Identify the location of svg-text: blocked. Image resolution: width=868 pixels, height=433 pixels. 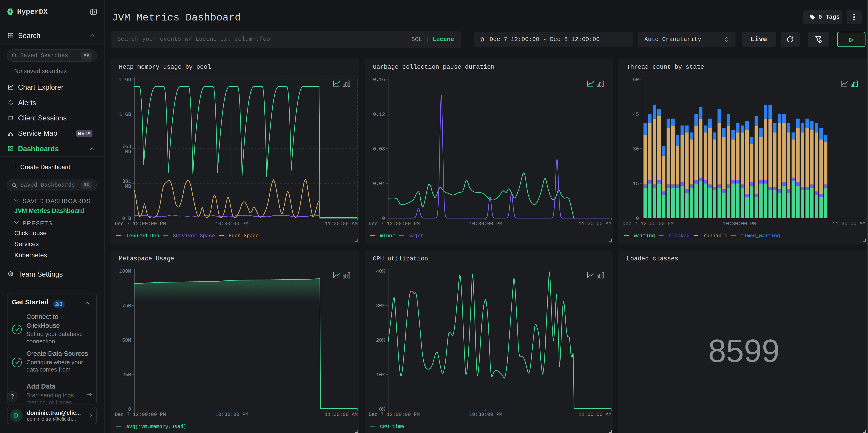
(679, 236).